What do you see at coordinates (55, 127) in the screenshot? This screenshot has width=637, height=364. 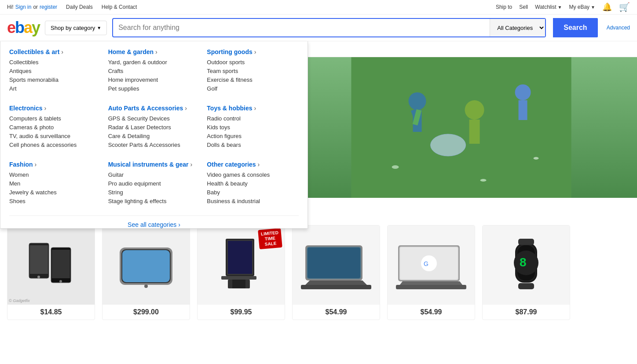 I see `list-item: Cameras & photo` at bounding box center [55, 127].